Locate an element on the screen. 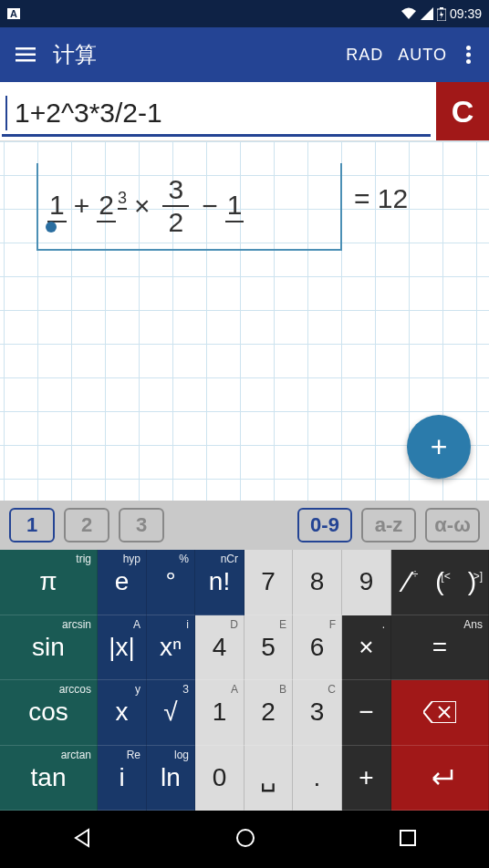  key-3: C3 is located at coordinates (317, 713).